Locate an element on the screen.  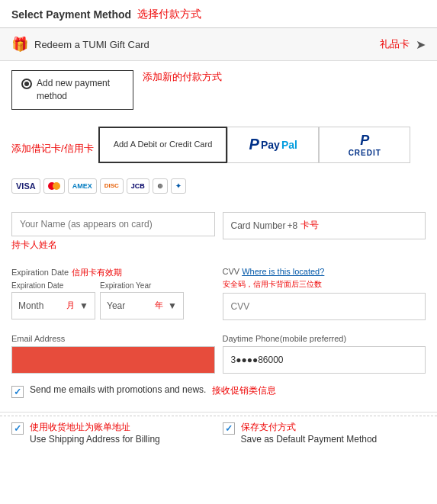
expiry-year-sublabel: Expiration Year is located at coordinates (142, 285).